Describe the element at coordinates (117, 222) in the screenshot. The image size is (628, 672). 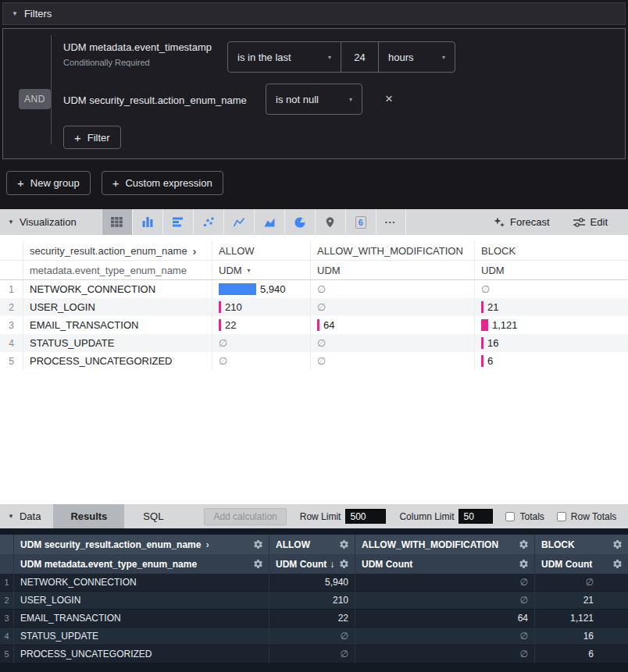
I see `viz-type-table` at that location.